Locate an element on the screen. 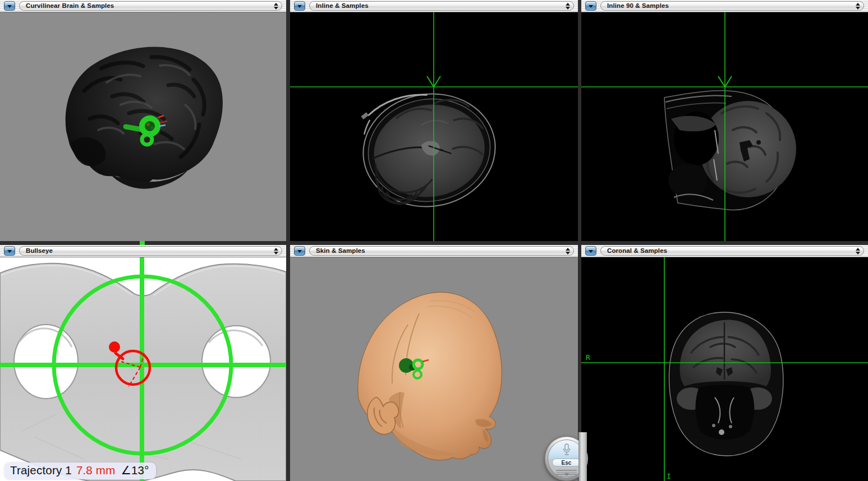  trajectory-angle: ∠13° is located at coordinates (133, 470).